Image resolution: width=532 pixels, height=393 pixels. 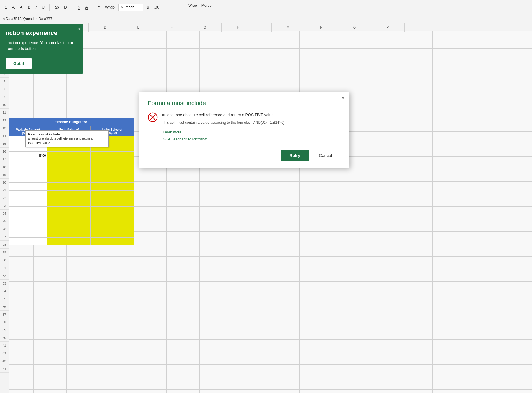 I want to click on dialog-main-text: at least one absolute cell reference and…, so click(x=251, y=115).